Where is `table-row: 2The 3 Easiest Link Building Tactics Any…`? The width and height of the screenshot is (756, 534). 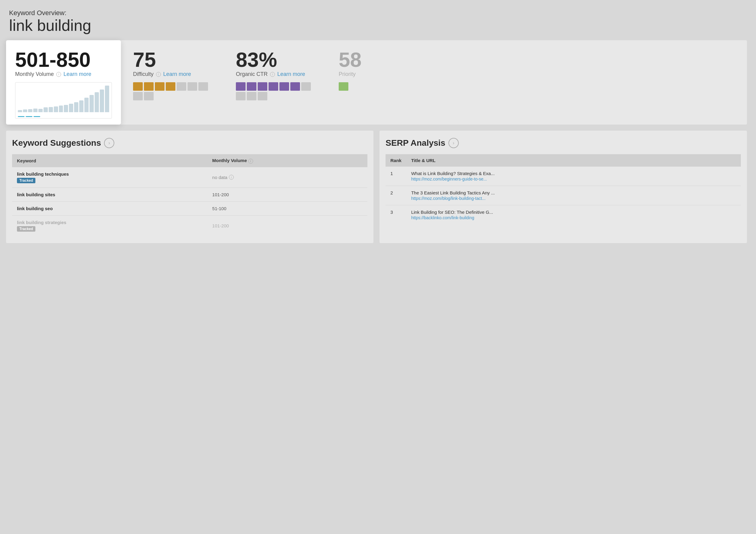
table-row: 2The 3 Easiest Link Building Tactics Any… is located at coordinates (563, 196).